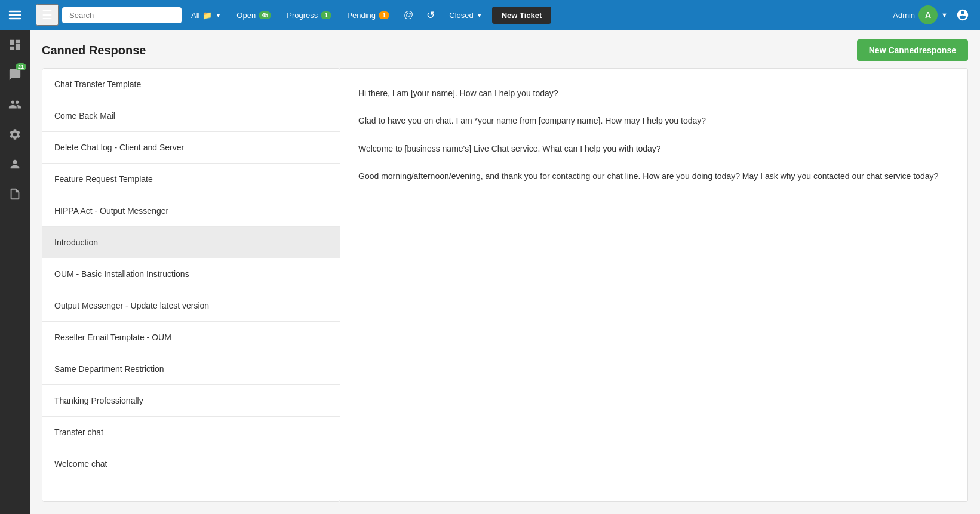 Image resolution: width=980 pixels, height=514 pixels. Describe the element at coordinates (945, 15) in the screenshot. I see `avatar-dropdown-icon: ▼` at that location.